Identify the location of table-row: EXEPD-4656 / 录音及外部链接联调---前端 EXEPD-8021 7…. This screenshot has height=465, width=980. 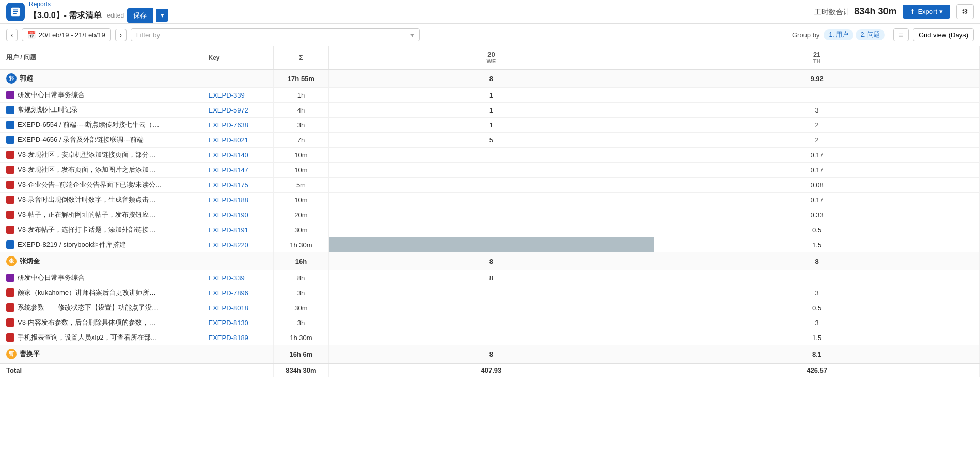
(490, 140).